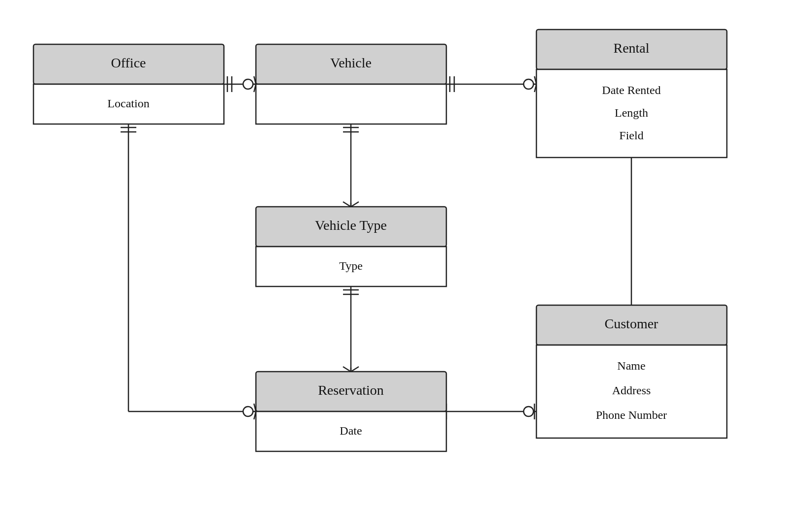  Describe the element at coordinates (632, 324) in the screenshot. I see `customer-title: Customer` at that location.